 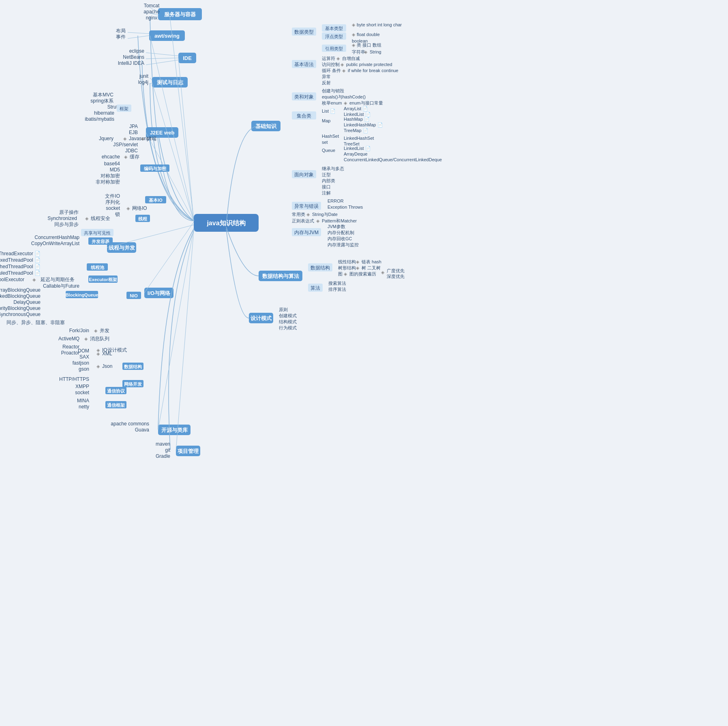 I want to click on svg-text: base64, so click(x=112, y=164).